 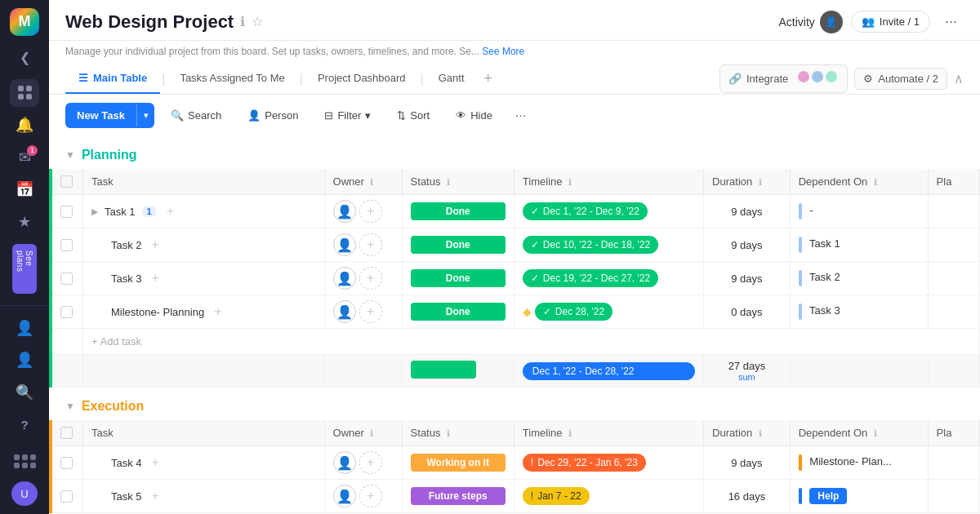 I want to click on calendar-icon: 📅, so click(x=24, y=189).